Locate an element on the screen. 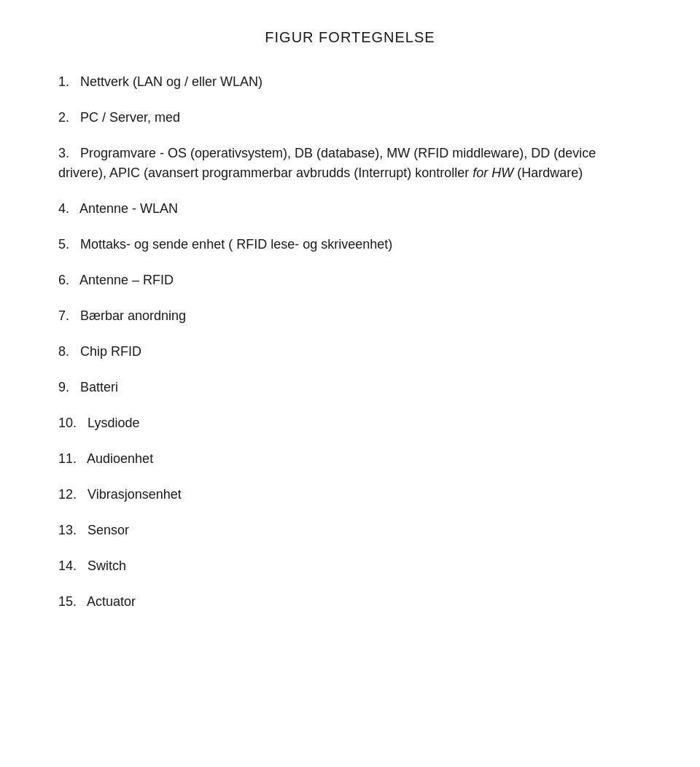 Image resolution: width=700 pixels, height=767 pixels. list-item: 1. Nettverk (LAN og / eller WLAN) is located at coordinates (350, 82).